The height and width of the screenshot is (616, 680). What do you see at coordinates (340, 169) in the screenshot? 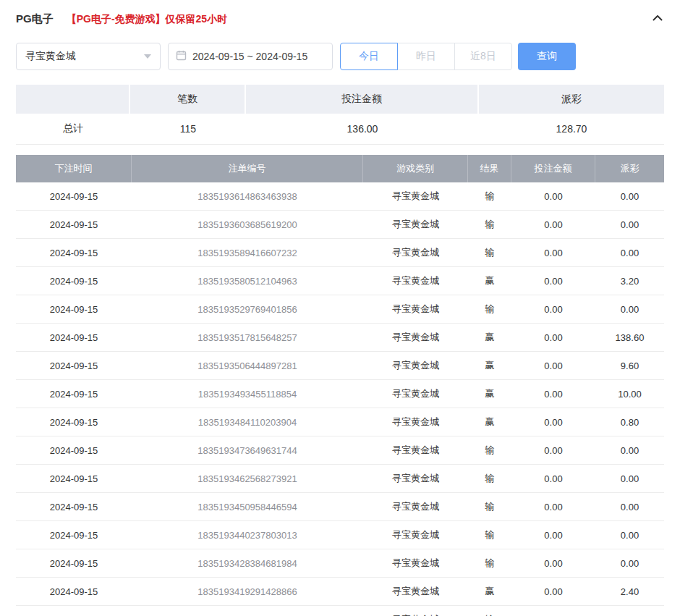
I see `table-header-row: 下注时间注单编号游戏类别结果投注金额派彩` at bounding box center [340, 169].